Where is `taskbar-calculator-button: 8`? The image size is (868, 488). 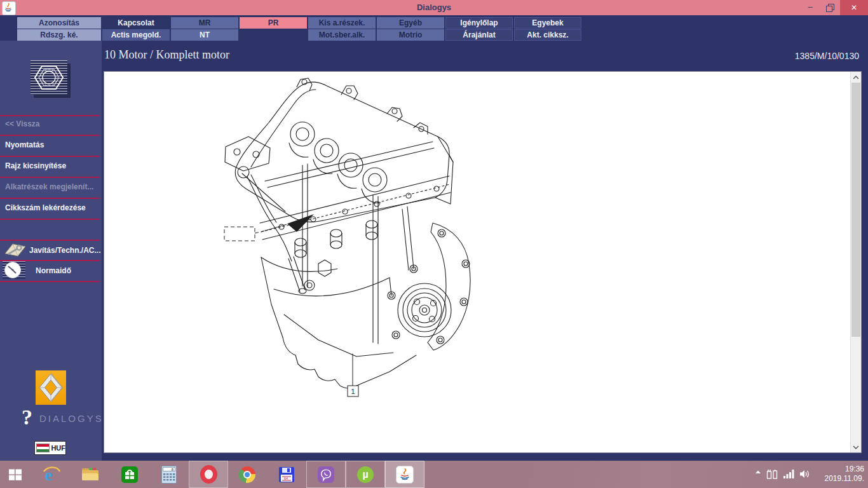 taskbar-calculator-button: 8 is located at coordinates (169, 474).